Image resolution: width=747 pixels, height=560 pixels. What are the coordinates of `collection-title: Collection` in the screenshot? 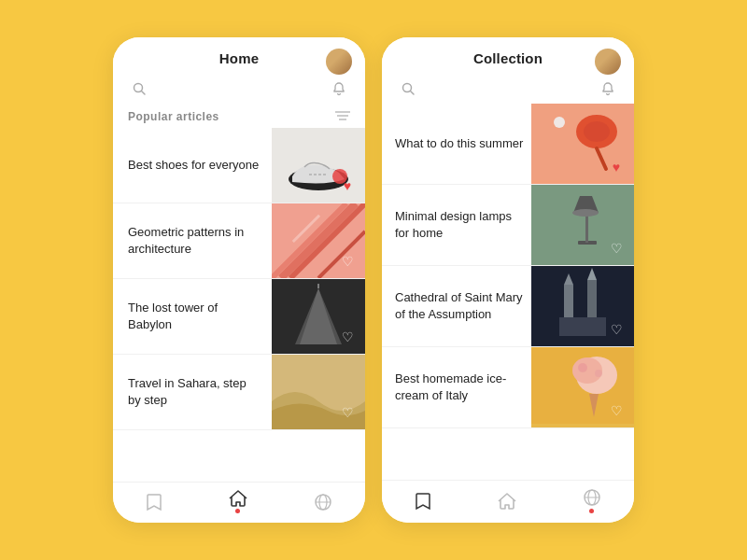 It's located at (508, 58).